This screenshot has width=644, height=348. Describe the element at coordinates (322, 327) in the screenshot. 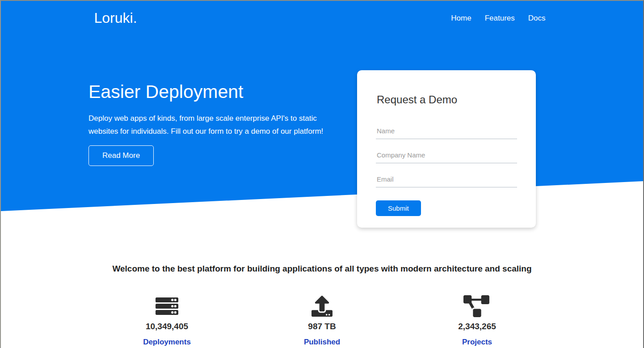

I see `stat-value: 987 TB` at that location.